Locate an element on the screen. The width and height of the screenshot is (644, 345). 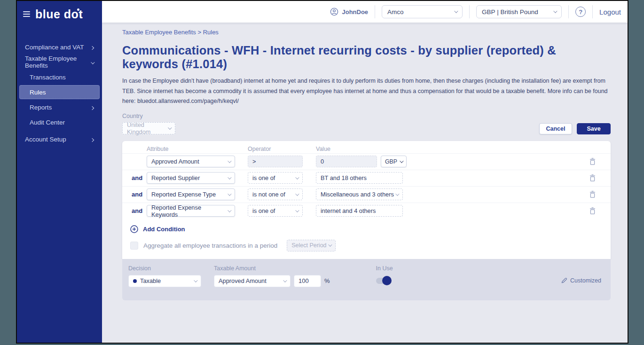
sidebar-item-label: Account Setup is located at coordinates (46, 139).